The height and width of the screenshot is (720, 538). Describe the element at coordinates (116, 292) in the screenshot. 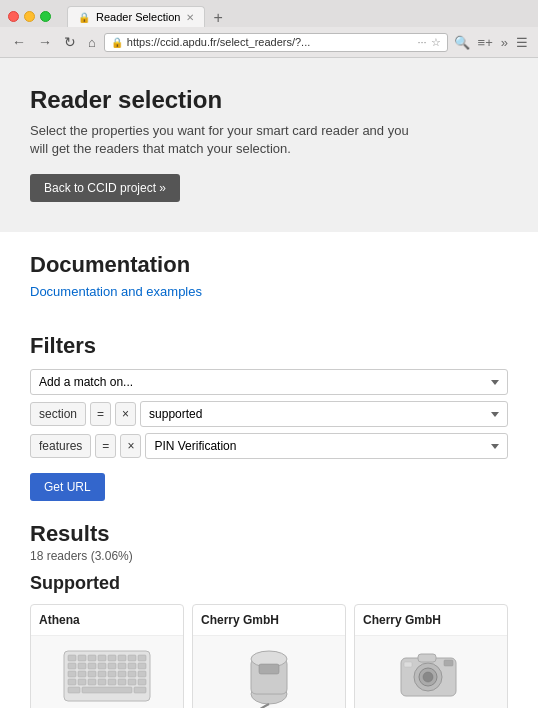

I see `documentation-link: Documentation and examples` at that location.